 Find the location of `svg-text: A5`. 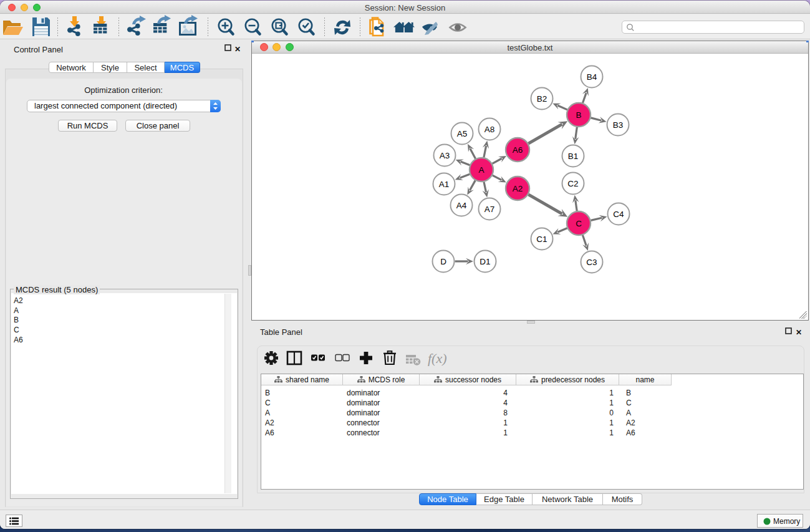

svg-text: A5 is located at coordinates (463, 133).